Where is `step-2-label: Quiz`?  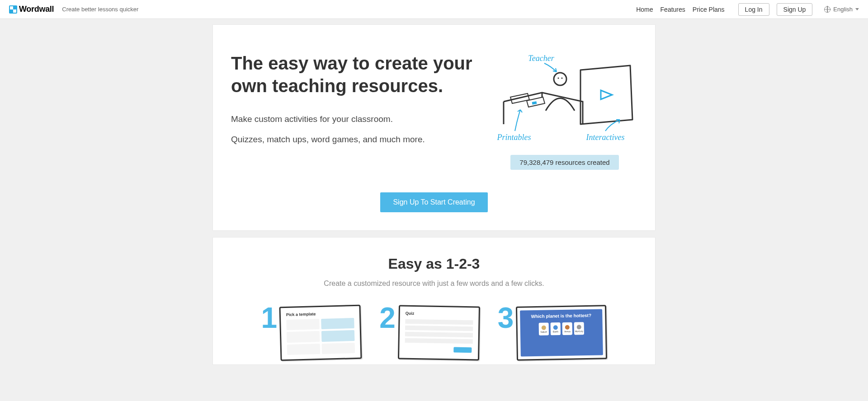
step-2-label: Quiz is located at coordinates (410, 313).